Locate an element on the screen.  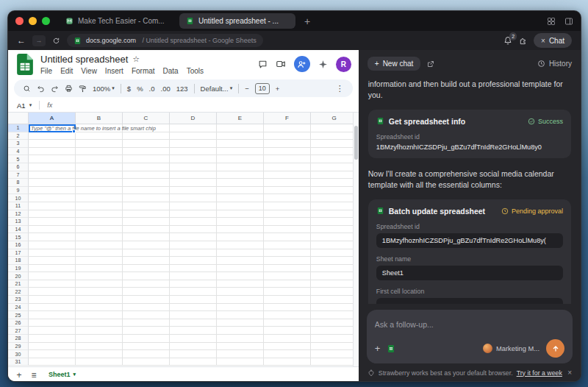
row-header: 12 is located at coordinates (18, 215).